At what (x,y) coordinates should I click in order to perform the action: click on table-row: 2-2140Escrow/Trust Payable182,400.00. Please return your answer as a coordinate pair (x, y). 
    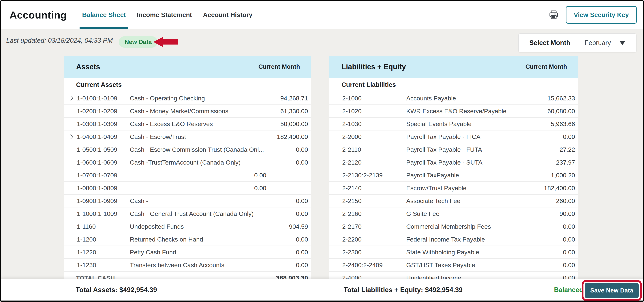
    Looking at the image, I should click on (454, 188).